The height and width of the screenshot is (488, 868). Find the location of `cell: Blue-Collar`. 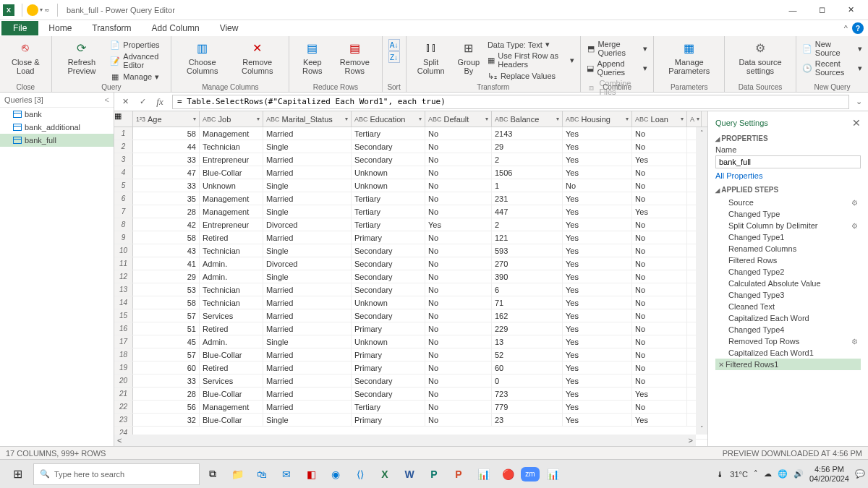

cell: Blue-Collar is located at coordinates (231, 354).